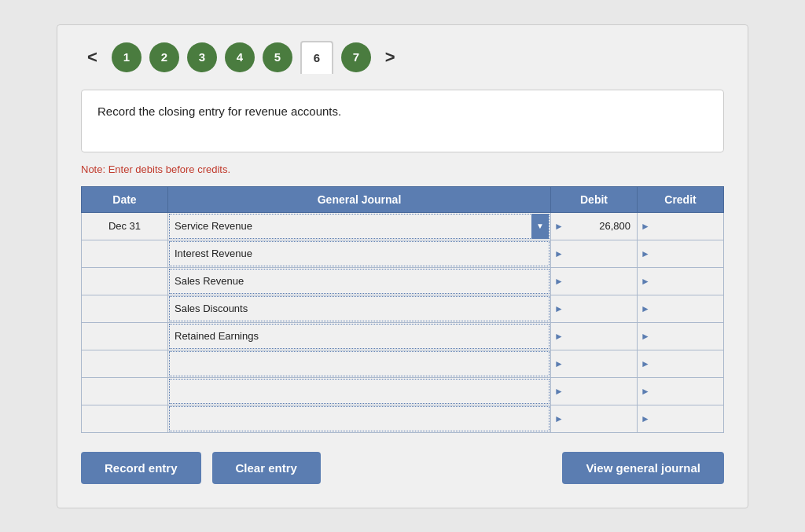 This screenshot has height=532, width=805. Describe the element at coordinates (278, 57) in the screenshot. I see `step-5: 5` at that location.